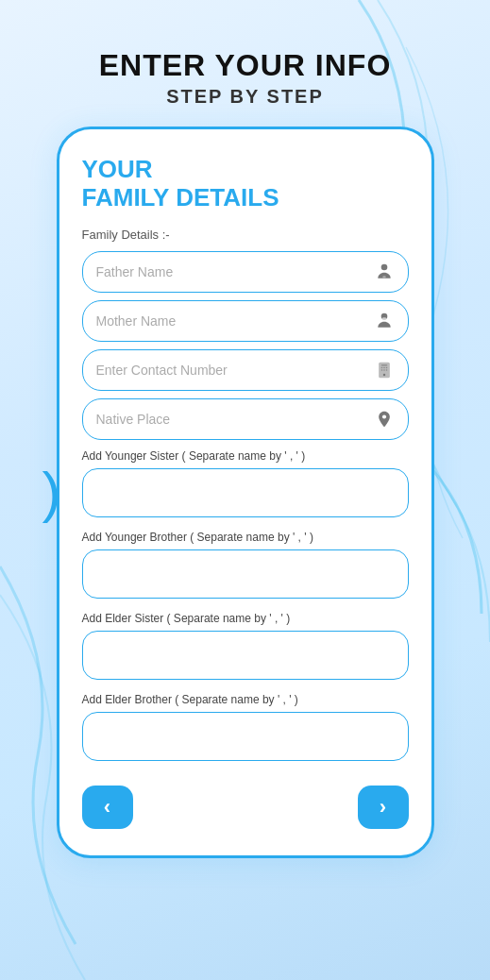 This screenshot has width=490, height=980. I want to click on textarea-label-elder-sister: Add Elder Sister ( Separate name by ' , …, so click(245, 618).